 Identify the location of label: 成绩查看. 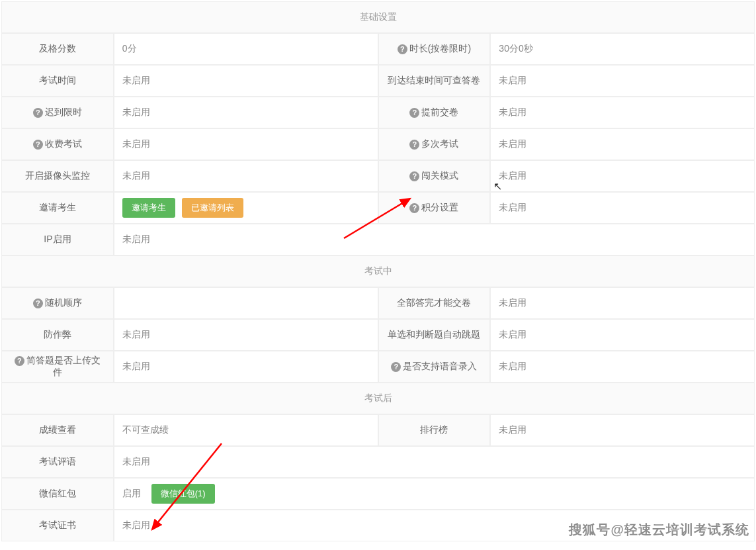
(58, 430).